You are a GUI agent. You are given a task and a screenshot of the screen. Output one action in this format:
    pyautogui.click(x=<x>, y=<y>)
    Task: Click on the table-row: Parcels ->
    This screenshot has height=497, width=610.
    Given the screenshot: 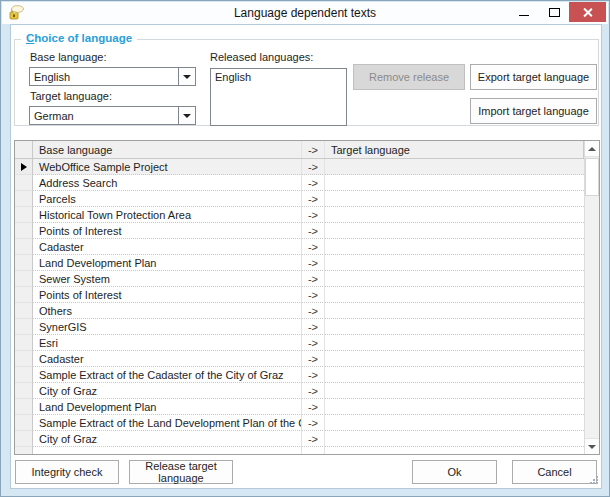 What is the action you would take?
    pyautogui.click(x=300, y=199)
    